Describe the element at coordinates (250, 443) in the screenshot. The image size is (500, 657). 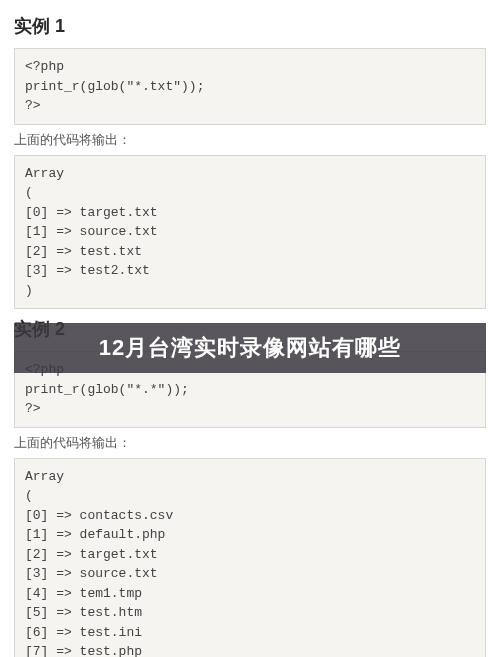
I see `example-2-output-label: 上面的代码将输出：` at that location.